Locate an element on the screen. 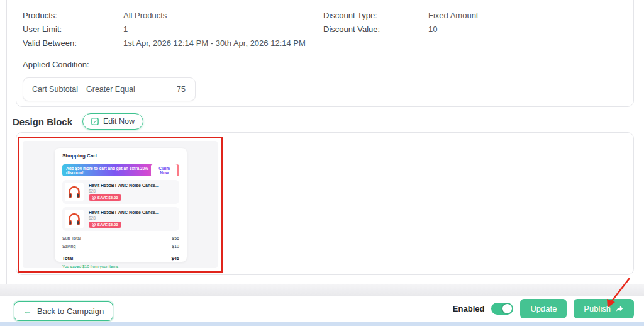 The width and height of the screenshot is (644, 326). total-row: Total $46 is located at coordinates (121, 258).